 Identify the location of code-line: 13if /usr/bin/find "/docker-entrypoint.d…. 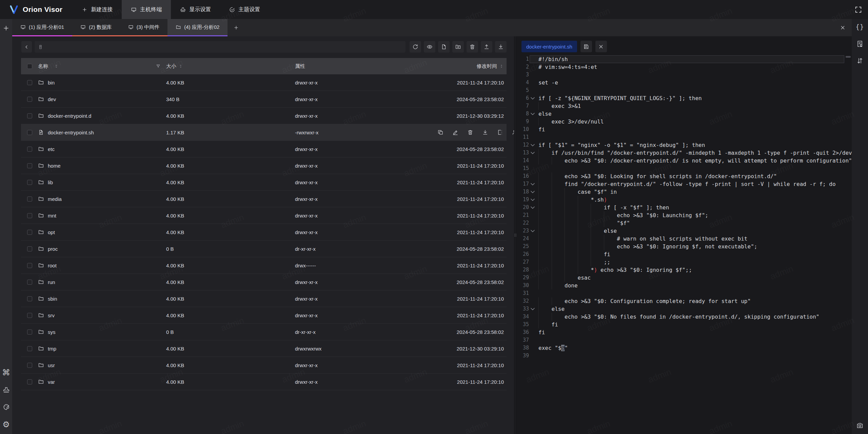
(684, 153).